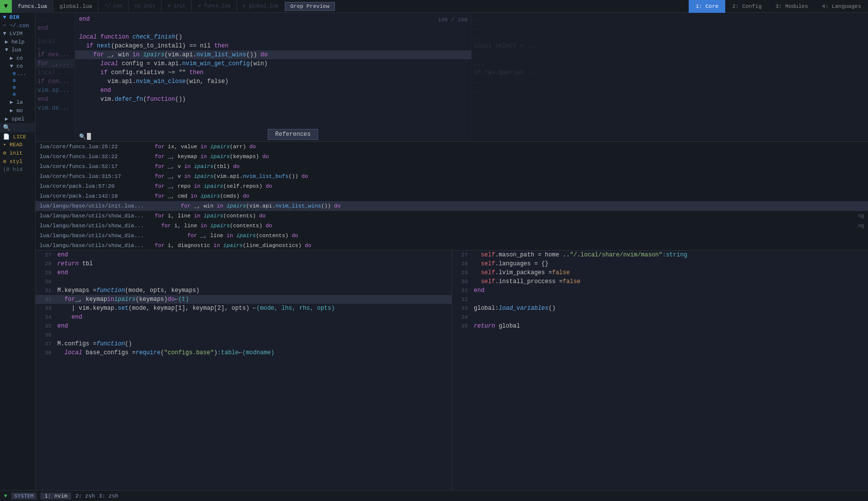 The width and height of the screenshot is (868, 501). Describe the element at coordinates (33, 6) in the screenshot. I see `tab-funcs-lua: funcs.lua` at that location.